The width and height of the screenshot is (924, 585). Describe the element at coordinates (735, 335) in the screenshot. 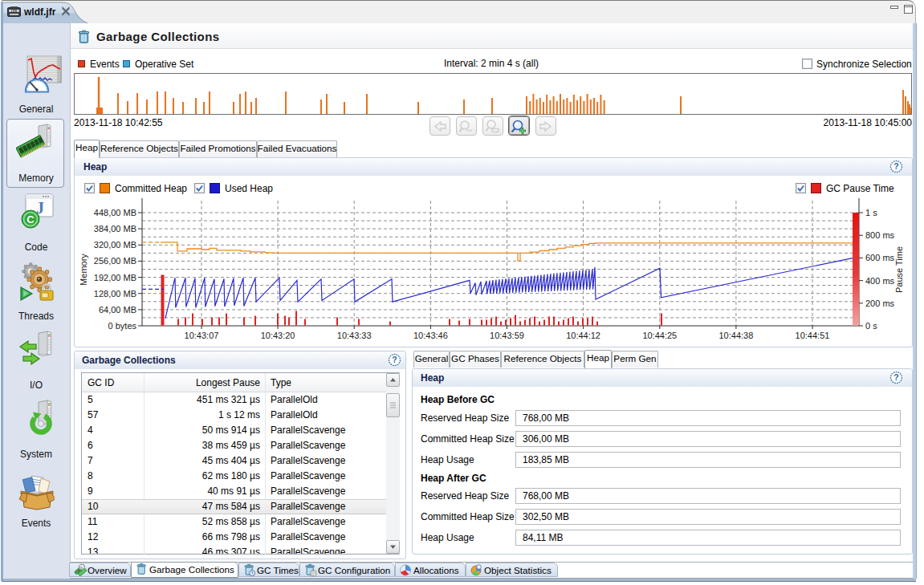

I see `svg-text: 10:44:38` at that location.